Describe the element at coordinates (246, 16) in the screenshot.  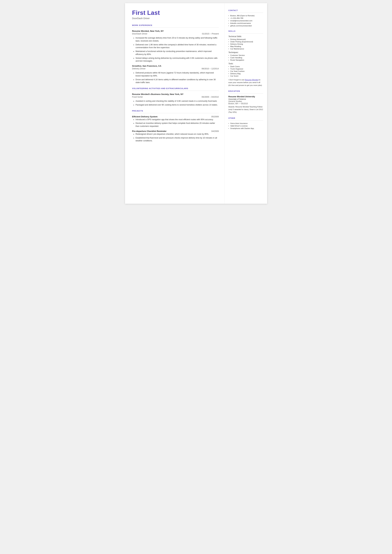
I see `contact-location: Boston, MA (Open to Remote)` at that location.